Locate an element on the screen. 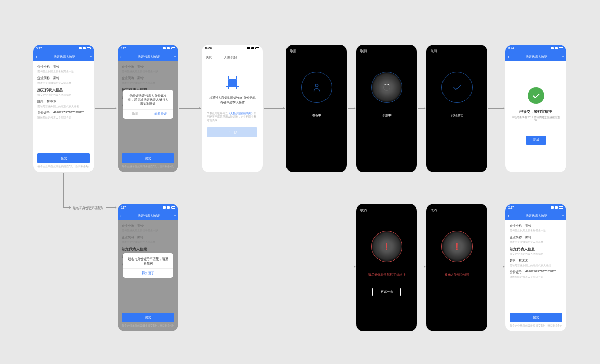 Image resolution: width=600 pixels, height=364 pixels. footer-hint: 每个企业单自然日最多提交5次，当日剩余4次 is located at coordinates (63, 166).